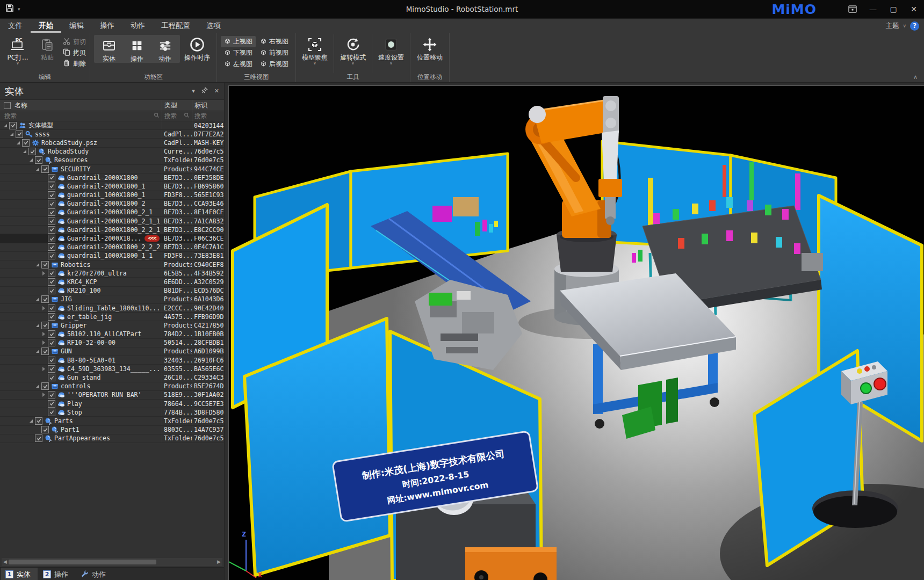  What do you see at coordinates (10, 9) in the screenshot?
I see `save-icon` at bounding box center [10, 9].